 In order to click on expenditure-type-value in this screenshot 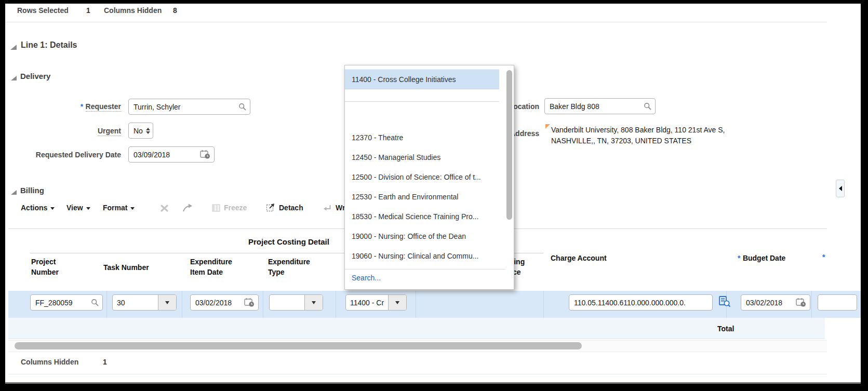, I will do `click(287, 302)`.